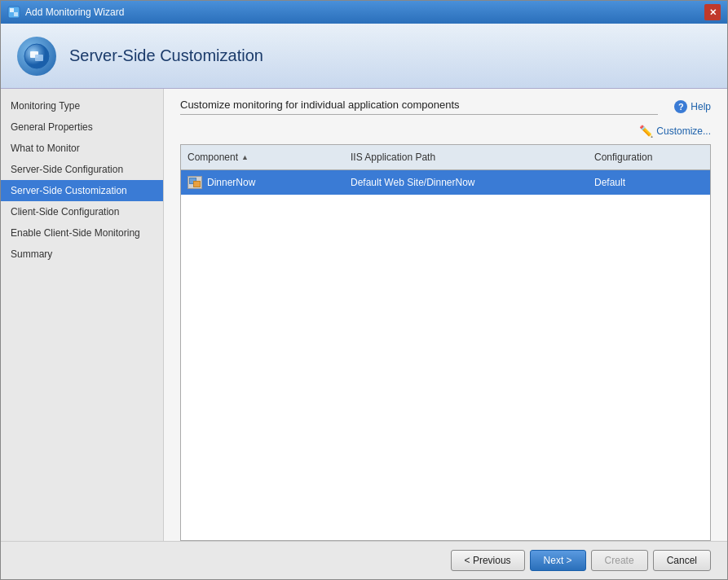  I want to click on sort-arrow: ▲, so click(245, 157).